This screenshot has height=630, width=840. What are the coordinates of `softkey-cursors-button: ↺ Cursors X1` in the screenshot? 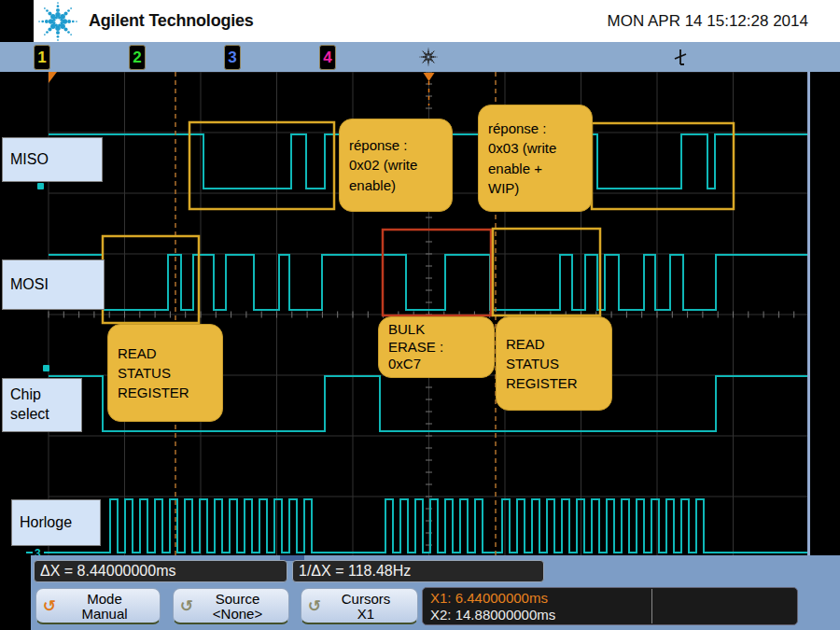 It's located at (359, 607).